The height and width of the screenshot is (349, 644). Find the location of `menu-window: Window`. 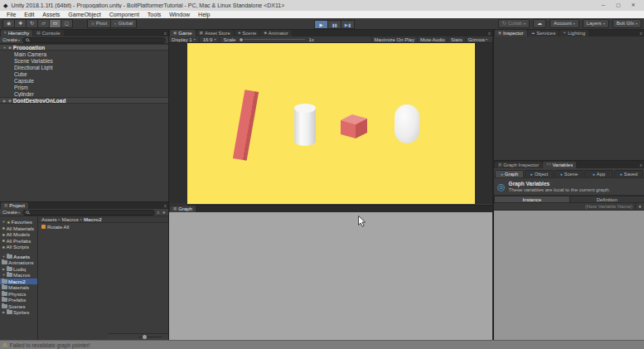

menu-window: Window is located at coordinates (179, 15).